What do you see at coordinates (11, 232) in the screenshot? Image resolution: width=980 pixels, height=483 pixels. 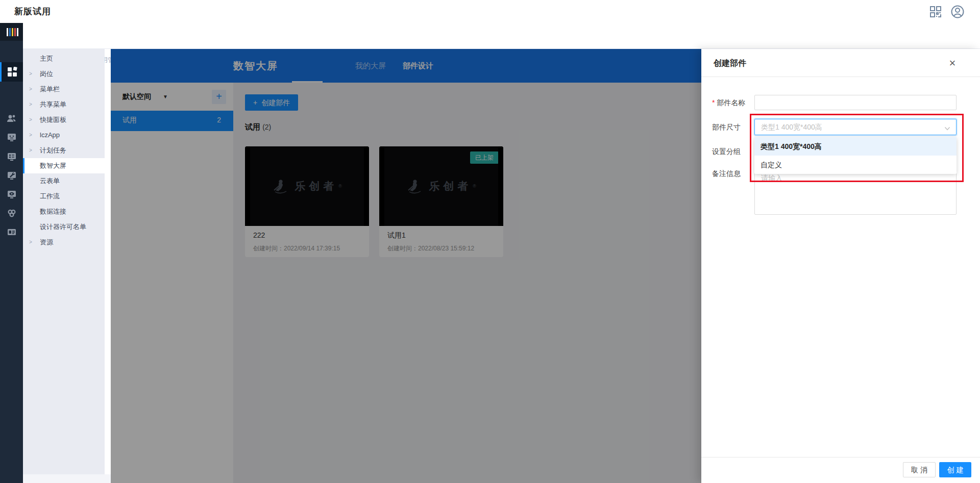 I see `id-card-icon` at bounding box center [11, 232].